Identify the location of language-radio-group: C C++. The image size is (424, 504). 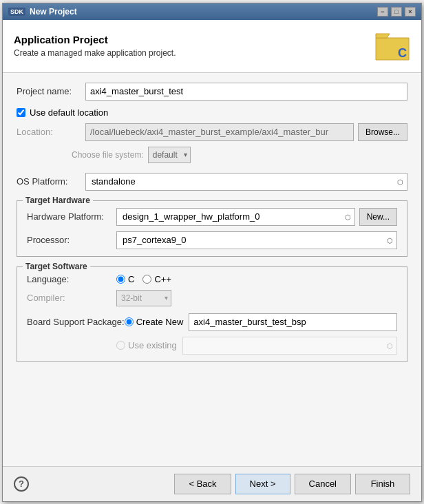
(144, 280).